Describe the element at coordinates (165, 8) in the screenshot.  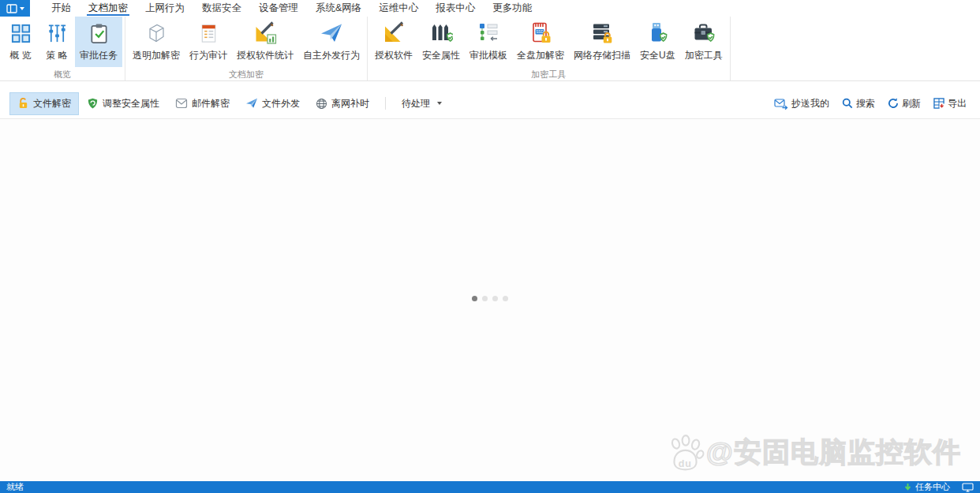
I see `tab-internet-behavior: 上网行为` at that location.